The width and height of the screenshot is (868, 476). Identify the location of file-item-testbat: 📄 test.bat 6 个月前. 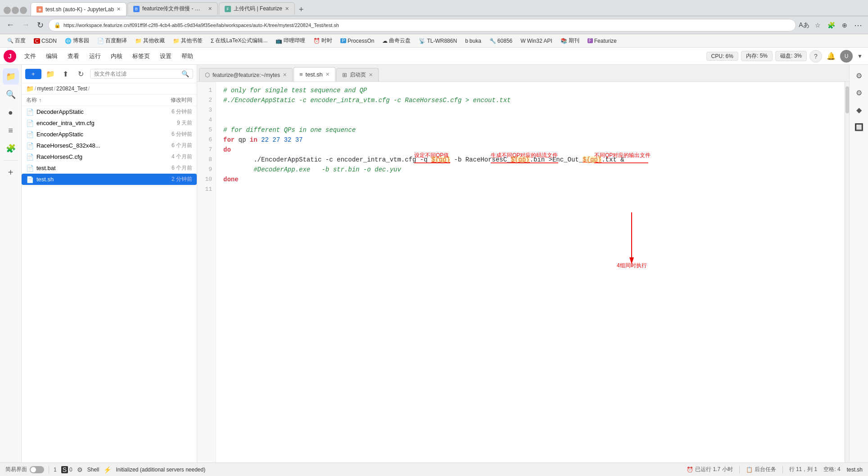
(109, 168).